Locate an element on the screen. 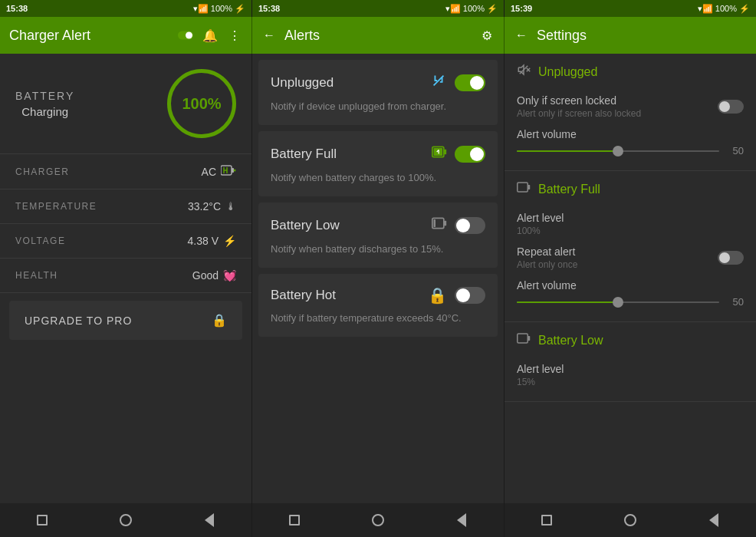 This screenshot has width=756, height=537. setting-alert-level-full-sub: 100% is located at coordinates (630, 231).